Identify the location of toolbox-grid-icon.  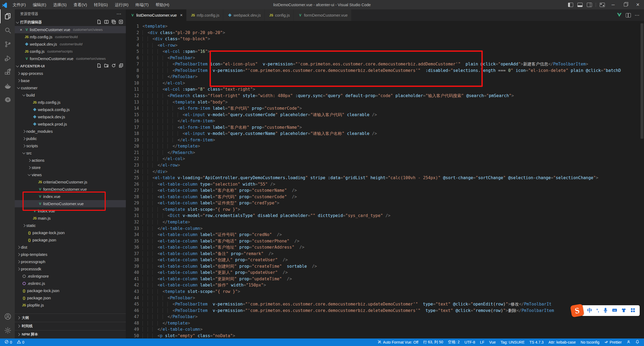
(633, 311).